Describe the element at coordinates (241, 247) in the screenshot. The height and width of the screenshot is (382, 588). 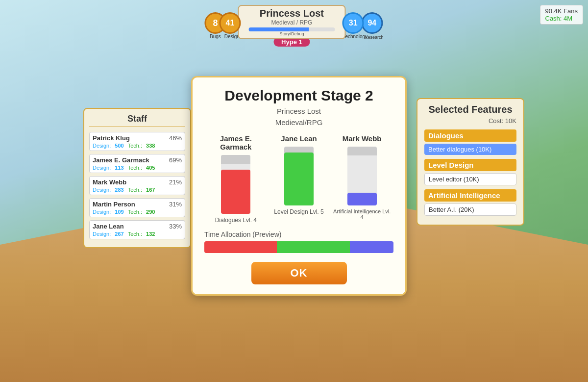
I see `time-alloc-red` at that location.